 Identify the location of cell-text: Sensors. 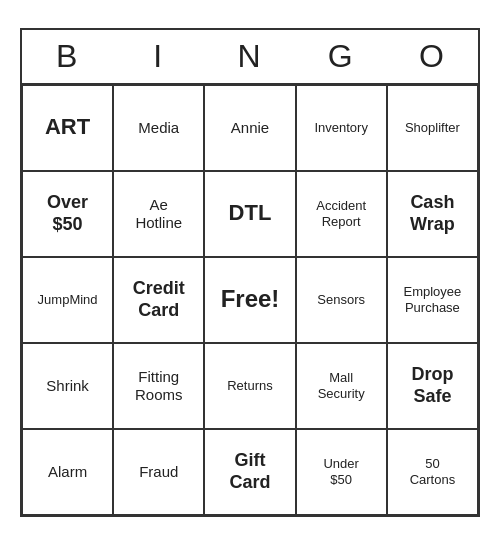
(341, 300).